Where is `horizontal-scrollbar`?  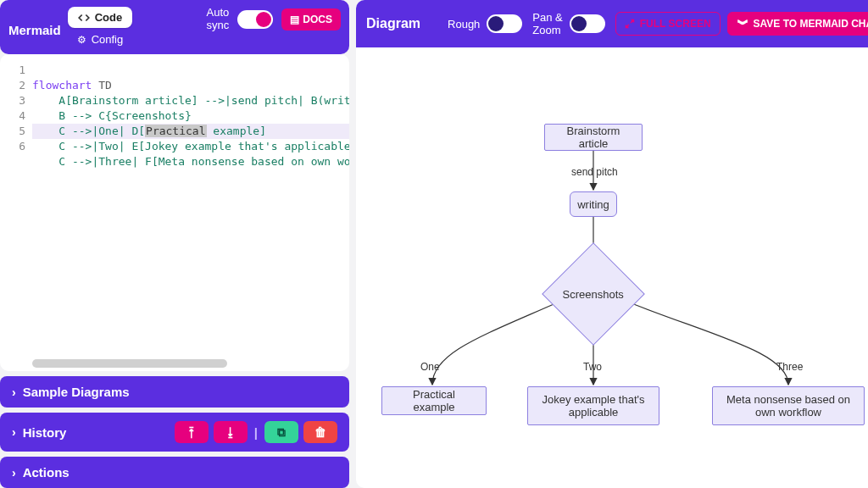
horizontal-scrollbar is located at coordinates (130, 363).